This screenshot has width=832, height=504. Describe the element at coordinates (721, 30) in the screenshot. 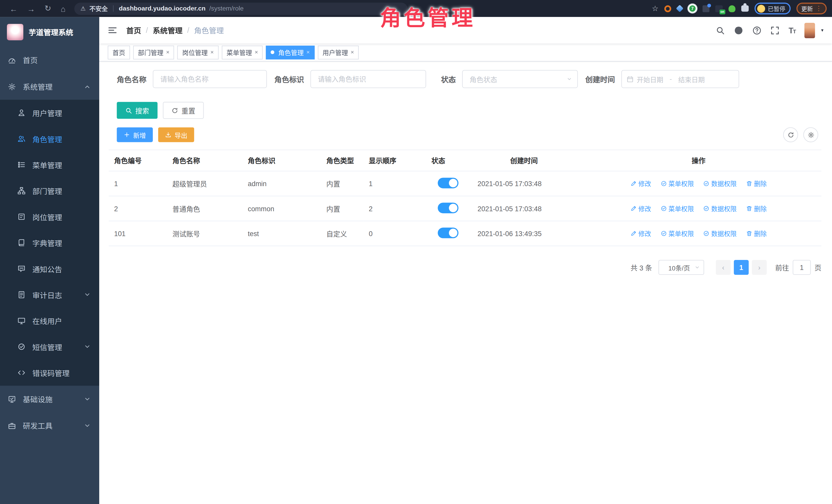

I see `search-icon` at that location.